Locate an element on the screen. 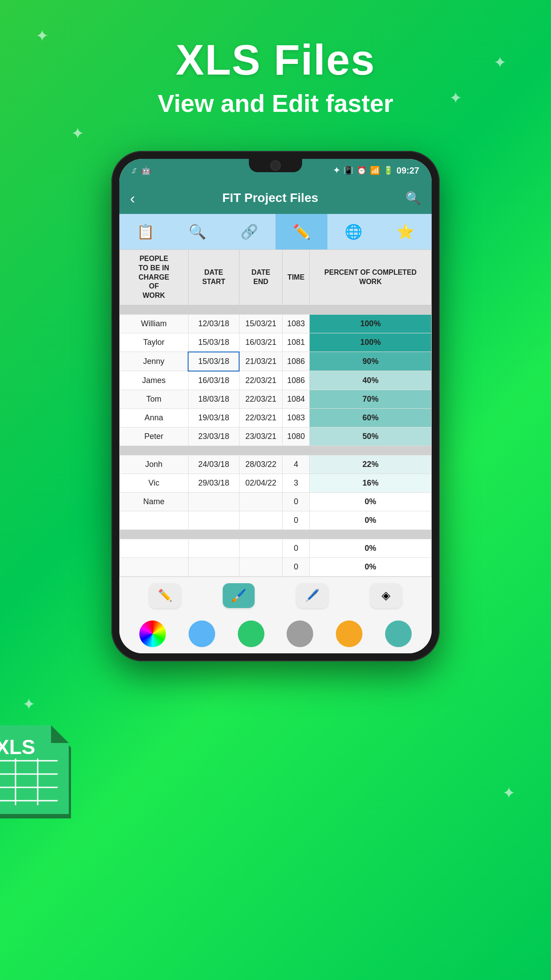 The height and width of the screenshot is (980, 551). share-icon: 🔗 is located at coordinates (249, 232).